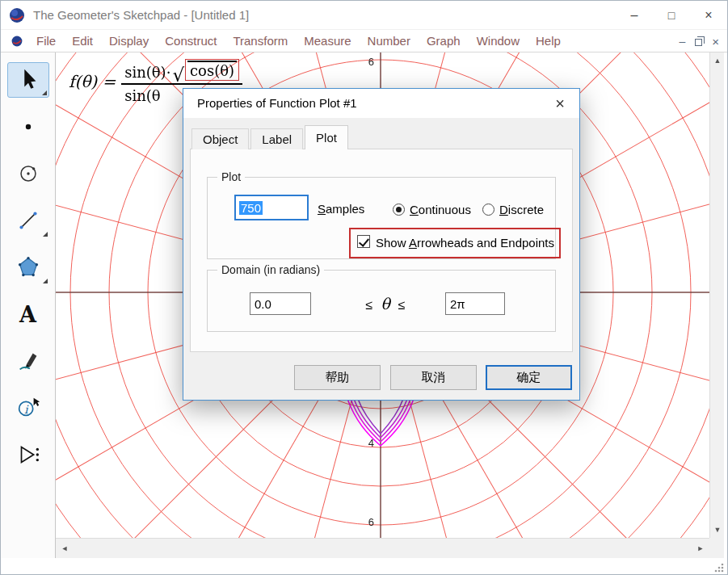 The width and height of the screenshot is (728, 575). What do you see at coordinates (26, 409) in the screenshot?
I see `svg-text: i` at bounding box center [26, 409].